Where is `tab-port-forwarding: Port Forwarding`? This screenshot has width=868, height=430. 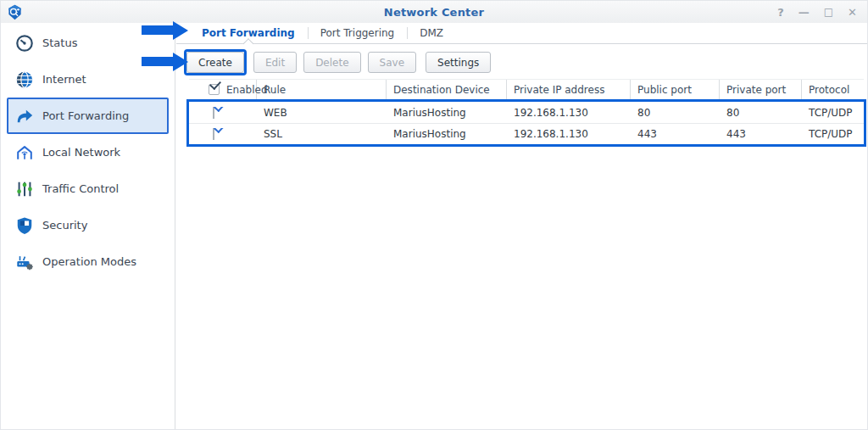
tab-port-forwarding: Port Forwarding is located at coordinates (248, 33).